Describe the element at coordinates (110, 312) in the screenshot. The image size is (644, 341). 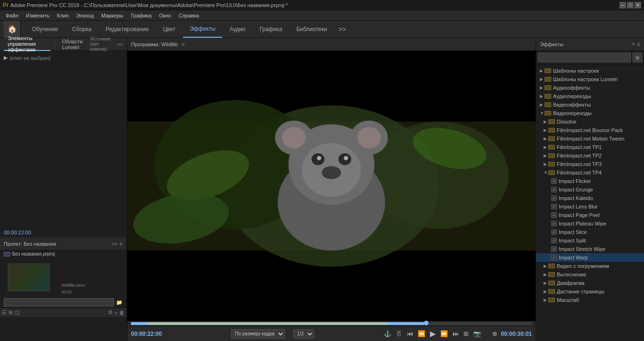
I see `project-settings-button: ⚙` at that location.